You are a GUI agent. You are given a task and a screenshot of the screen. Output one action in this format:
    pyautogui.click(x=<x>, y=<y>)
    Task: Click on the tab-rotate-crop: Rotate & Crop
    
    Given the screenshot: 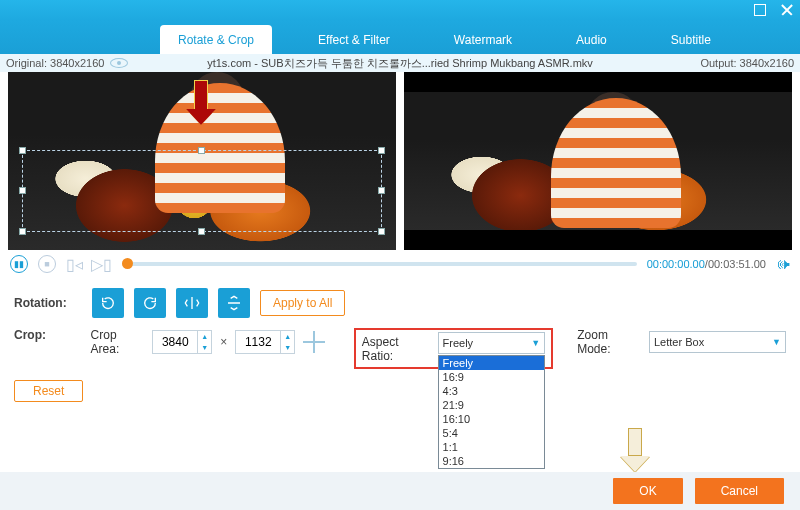 What is the action you would take?
    pyautogui.click(x=216, y=40)
    